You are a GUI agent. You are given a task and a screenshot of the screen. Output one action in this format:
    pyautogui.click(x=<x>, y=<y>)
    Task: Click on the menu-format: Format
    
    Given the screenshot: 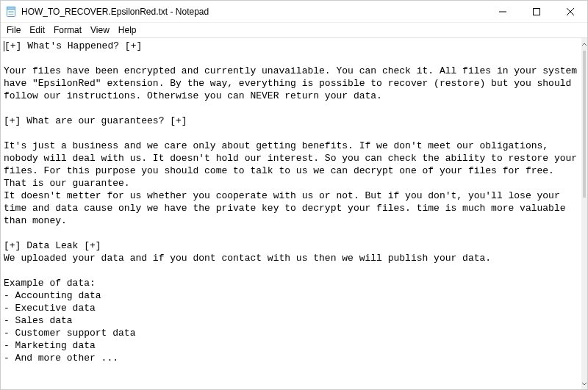 What is the action you would take?
    pyautogui.click(x=68, y=30)
    